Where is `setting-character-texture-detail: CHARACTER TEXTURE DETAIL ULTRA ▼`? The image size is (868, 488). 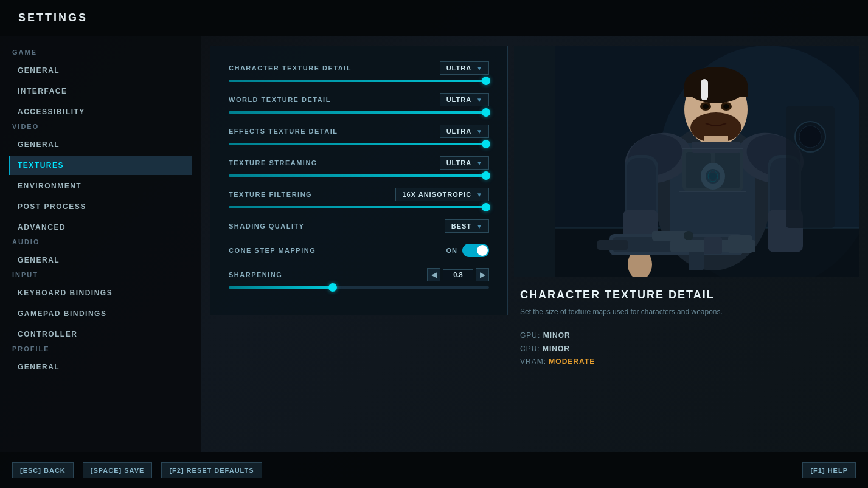 setting-character-texture-detail: CHARACTER TEXTURE DETAIL ULTRA ▼ is located at coordinates (359, 72).